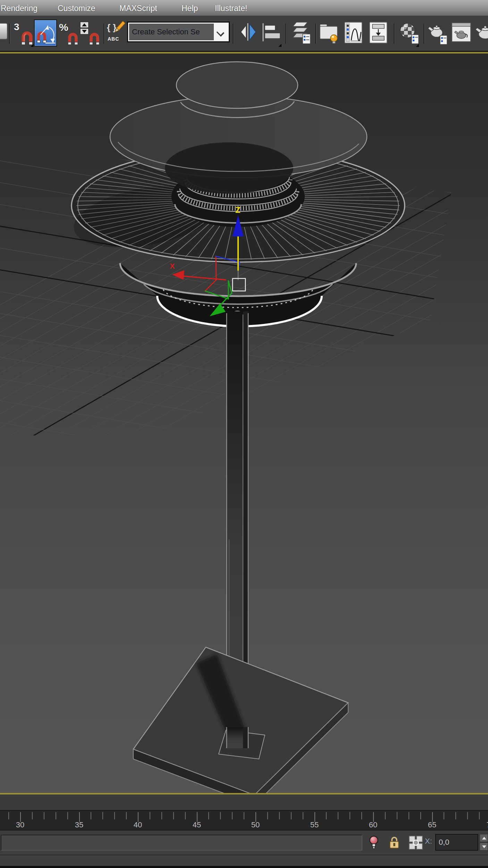  Describe the element at coordinates (461, 33) in the screenshot. I see `teapot-window-icon` at that location.